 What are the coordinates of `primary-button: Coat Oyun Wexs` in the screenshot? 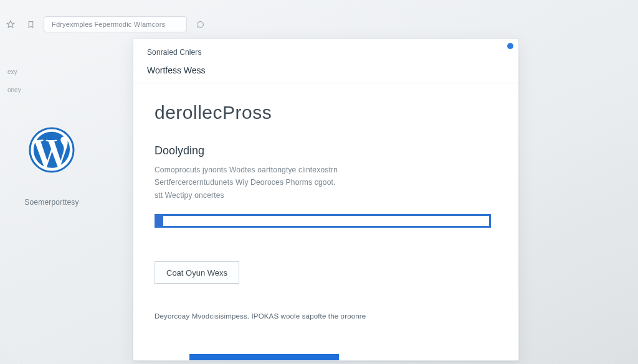 It's located at (197, 273).